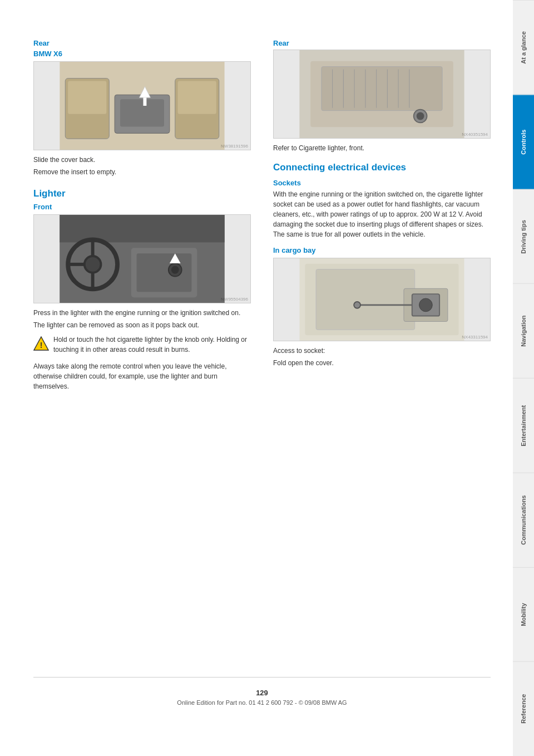 The width and height of the screenshot is (534, 756). Describe the element at coordinates (475, 337) in the screenshot. I see `image-watermark-4: NX43311594` at that location.